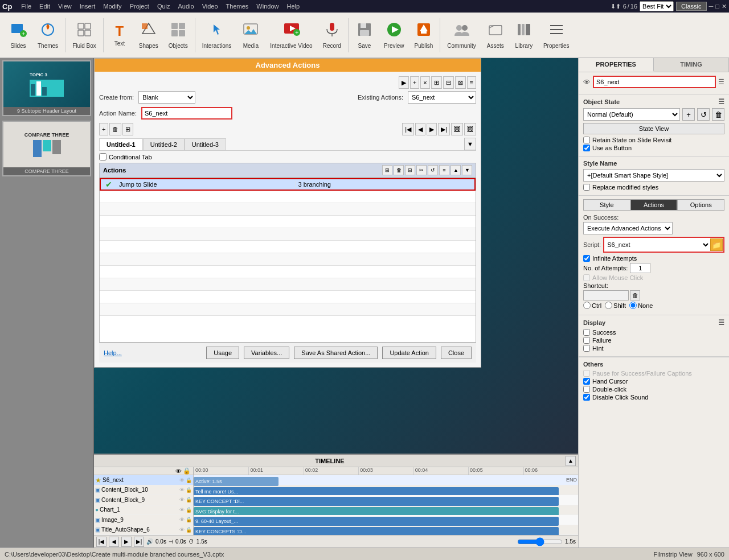  What do you see at coordinates (424, 35) in the screenshot?
I see `toolbar-publish: Publish` at bounding box center [424, 35].